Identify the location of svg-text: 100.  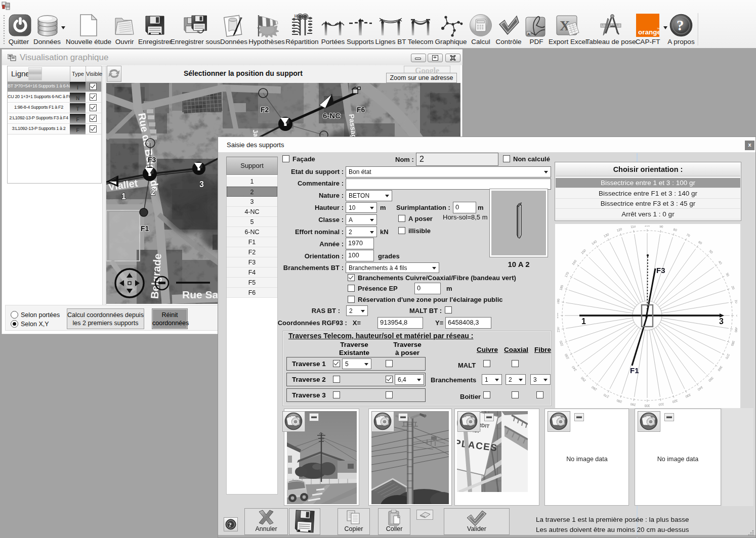
(648, 227).